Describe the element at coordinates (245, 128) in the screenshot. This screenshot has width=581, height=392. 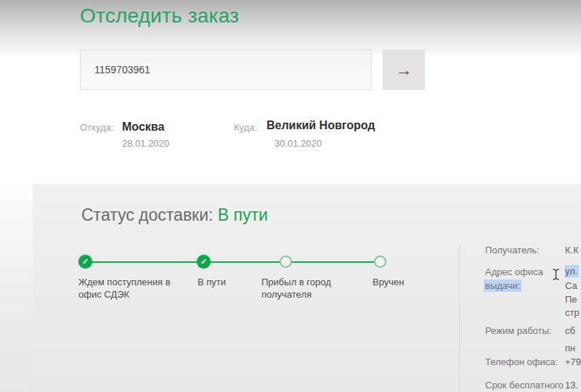
I see `to-label: Куда:` at that location.